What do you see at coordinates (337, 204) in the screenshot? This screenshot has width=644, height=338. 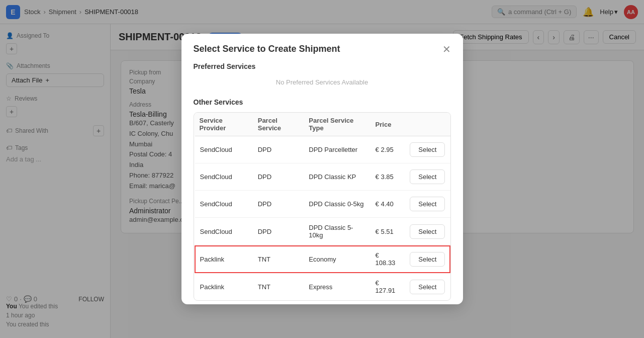 I see `type-cell: DPD Classic 0-5kg` at bounding box center [337, 204].